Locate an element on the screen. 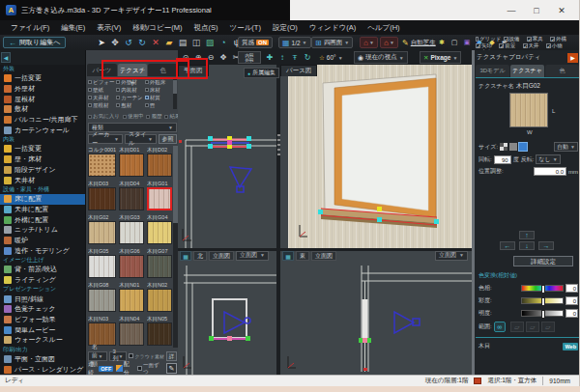 The width and height of the screenshot is (580, 392). back-to-floorplan-button: ← 間取り編集へ is located at coordinates (35, 42).